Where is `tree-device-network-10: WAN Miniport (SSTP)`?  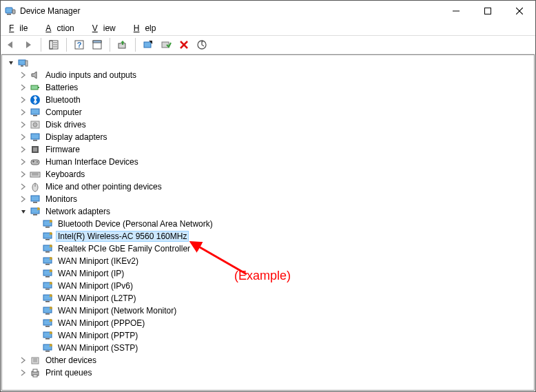 tree-device-network-10: WAN Miniport (SSTP) is located at coordinates (270, 348).